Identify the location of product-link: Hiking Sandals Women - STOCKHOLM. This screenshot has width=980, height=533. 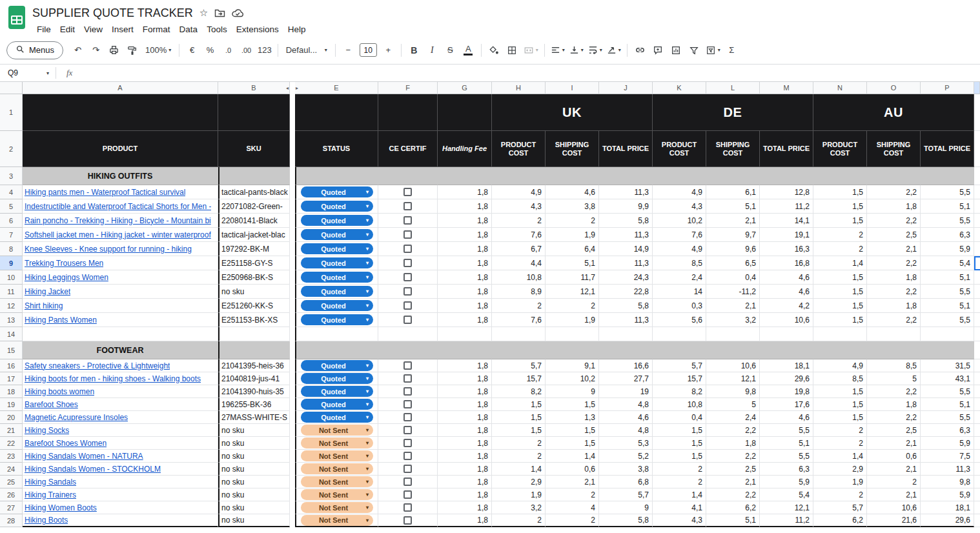
(93, 469).